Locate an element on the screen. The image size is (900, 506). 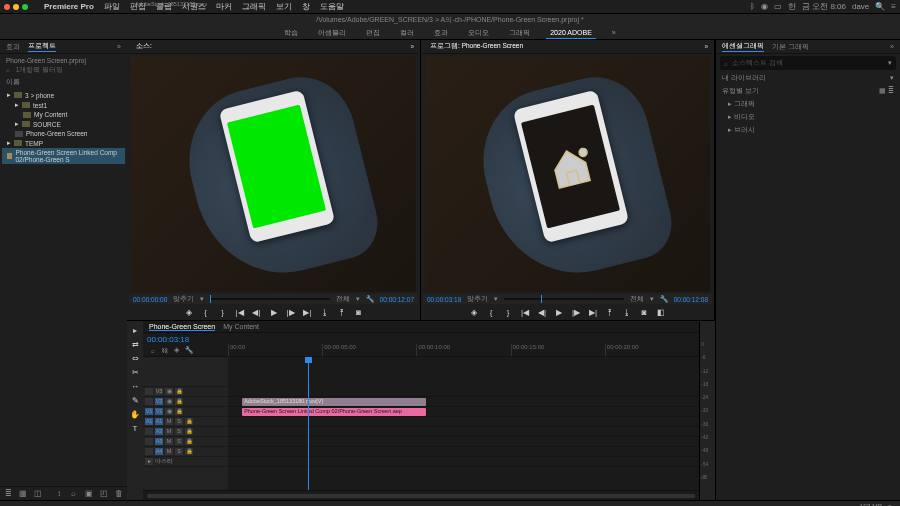
timeline-seq-tab2: My Content is located at coordinates (241, 326).